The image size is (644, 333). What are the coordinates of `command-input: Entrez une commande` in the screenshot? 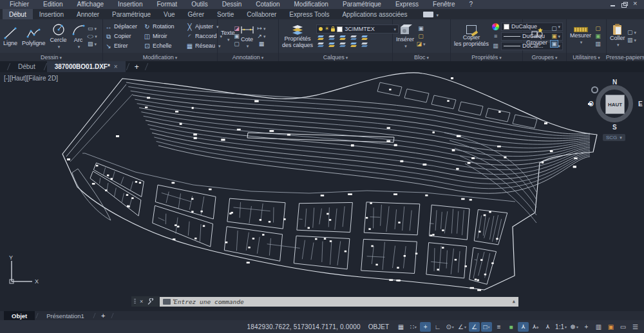 It's located at (339, 301).